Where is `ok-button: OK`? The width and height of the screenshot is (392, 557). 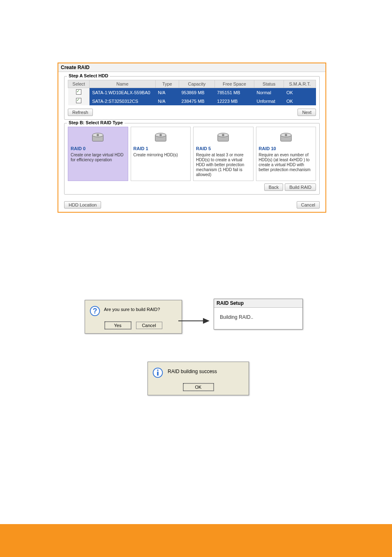
ok-button: OK is located at coordinates (198, 387).